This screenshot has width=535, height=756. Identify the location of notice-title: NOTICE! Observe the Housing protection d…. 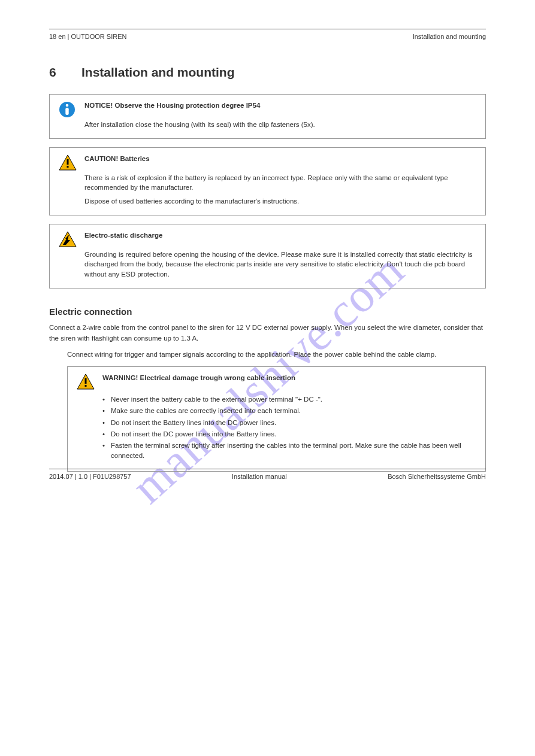
(173, 105).